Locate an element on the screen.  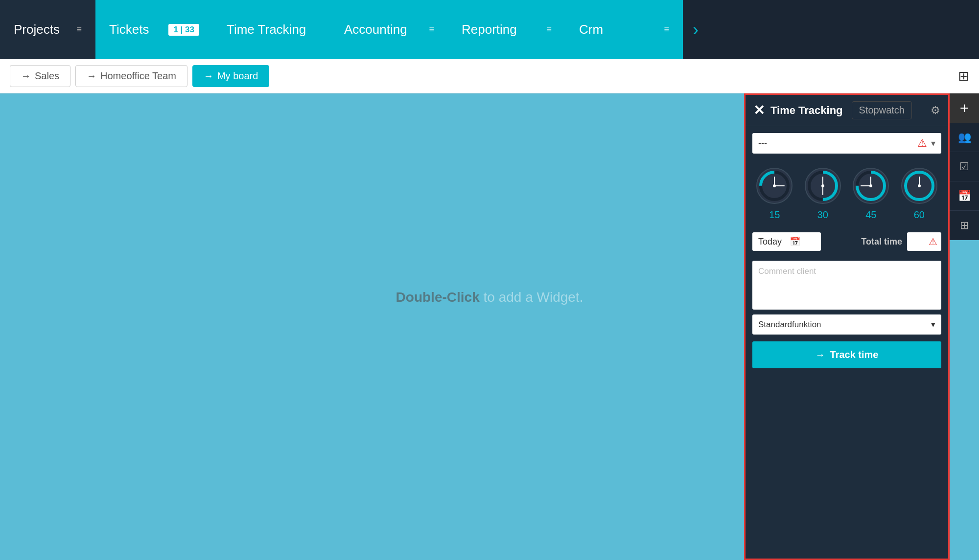
double-click-hint: Double-Click to add a Widget. is located at coordinates (490, 297).